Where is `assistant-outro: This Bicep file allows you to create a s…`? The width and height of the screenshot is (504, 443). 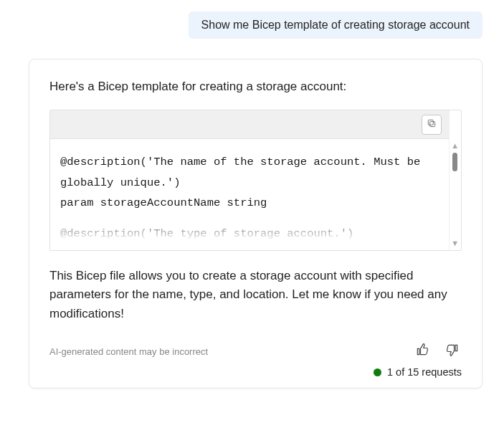 assistant-outro: This Bicep file allows you to create a s… is located at coordinates (255, 295).